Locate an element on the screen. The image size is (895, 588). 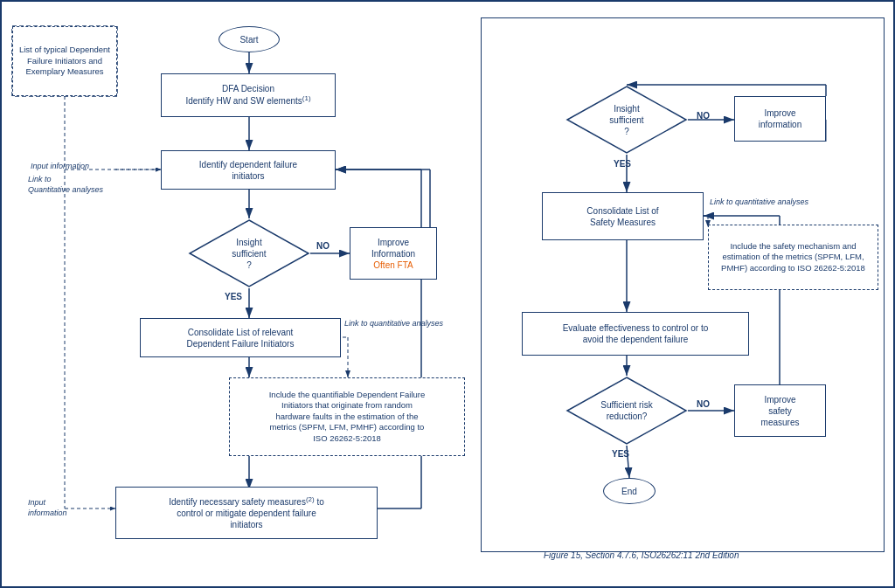
input-info-label-2: Inputinformation is located at coordinates (47, 508).